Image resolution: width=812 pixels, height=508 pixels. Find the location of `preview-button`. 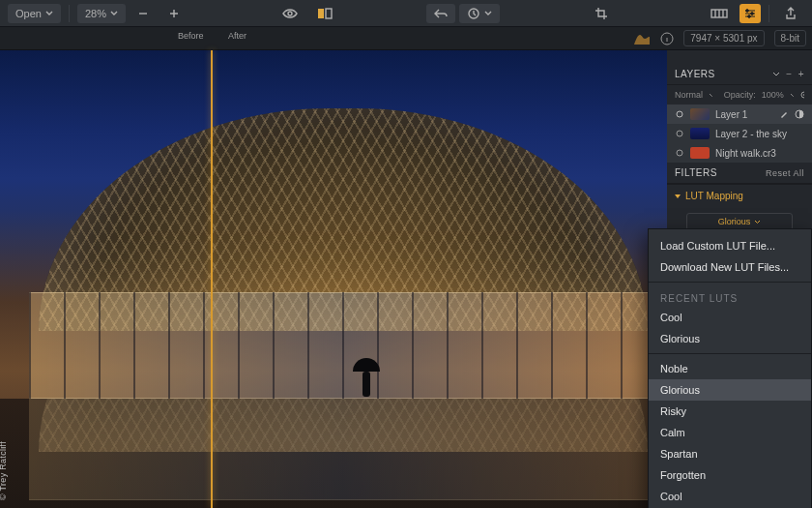

preview-button is located at coordinates (290, 14).